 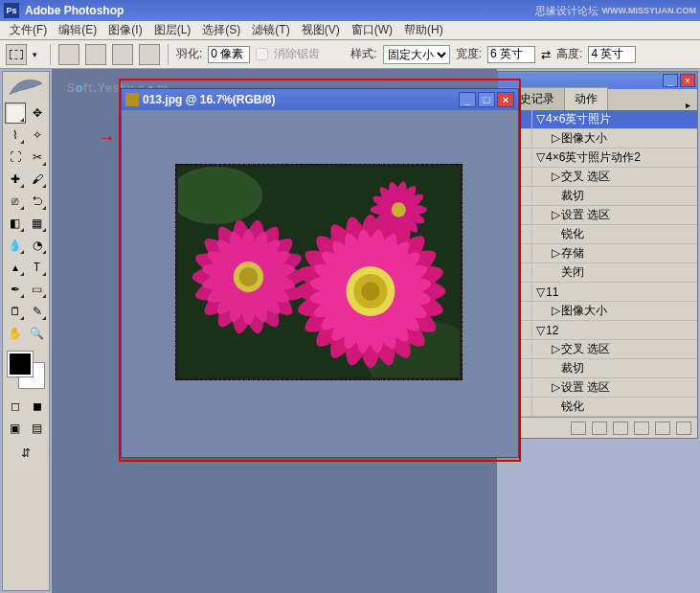 I want to click on history-brush-tool: ⮌, so click(x=37, y=201).